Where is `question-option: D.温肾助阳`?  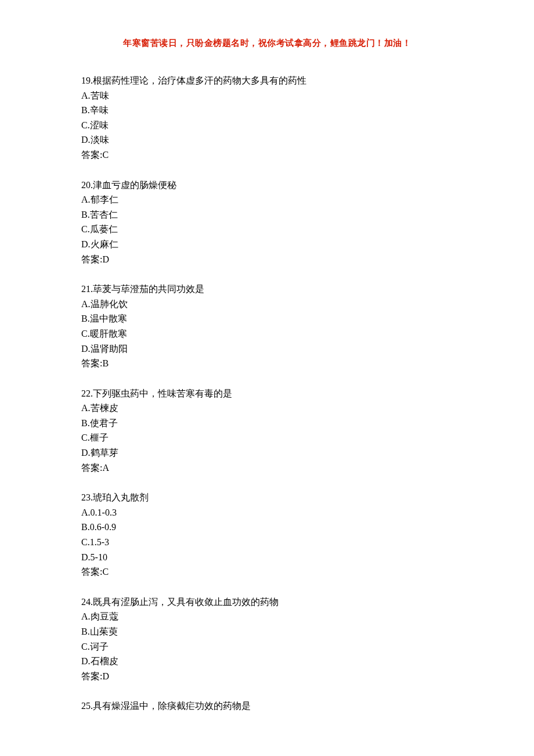
question-option: D.温肾助阳 is located at coordinates (267, 349).